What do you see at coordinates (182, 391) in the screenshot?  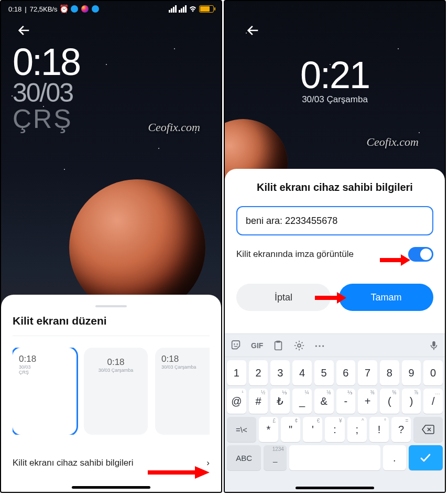 I see `layout-option-3: 0:18 30/03 Çarşamba` at bounding box center [182, 391].